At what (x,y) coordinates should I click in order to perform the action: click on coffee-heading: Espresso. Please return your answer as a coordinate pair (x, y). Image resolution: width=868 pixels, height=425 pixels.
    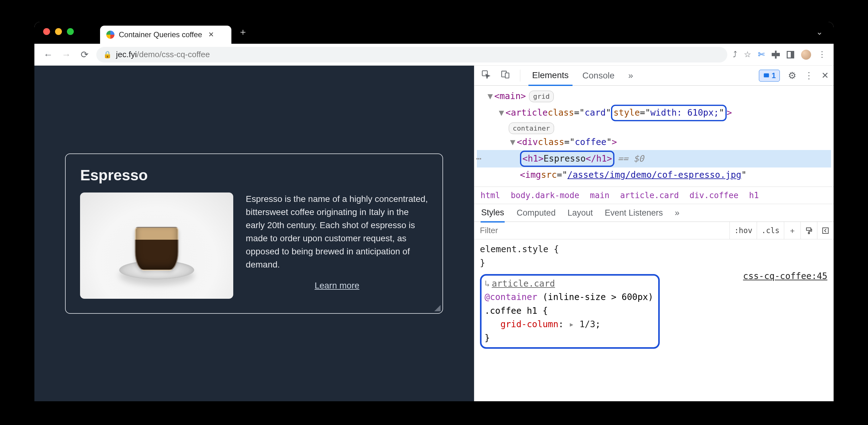
    Looking at the image, I should click on (254, 175).